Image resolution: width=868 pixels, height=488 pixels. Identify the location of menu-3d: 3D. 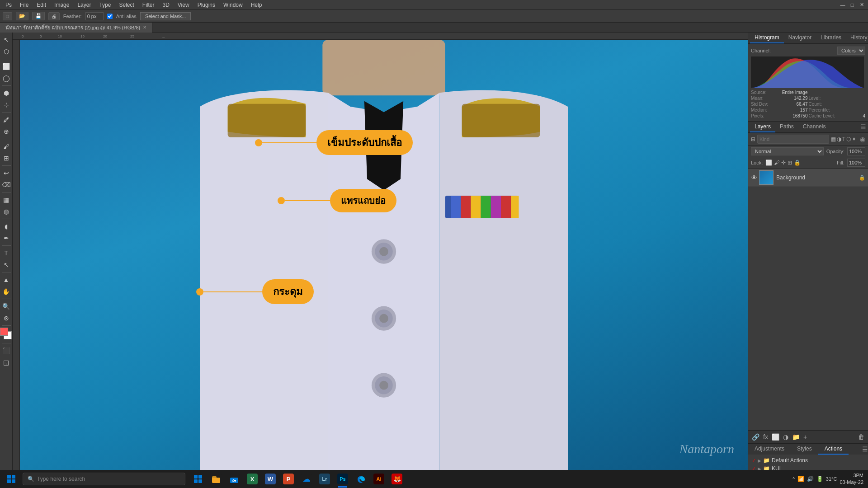
(165, 5).